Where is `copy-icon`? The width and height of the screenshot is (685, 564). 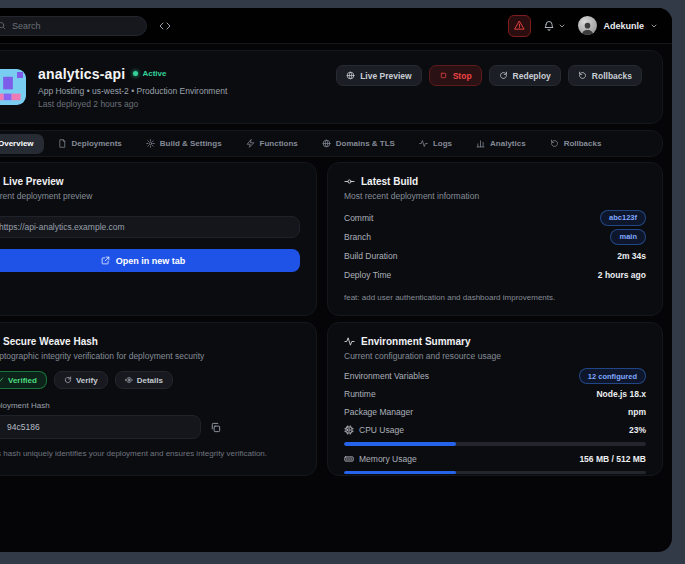
copy-icon is located at coordinates (216, 428).